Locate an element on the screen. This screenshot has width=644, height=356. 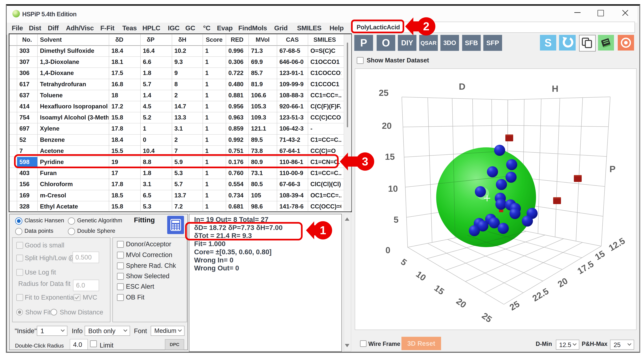
svg-text: 17.5 is located at coordinates (586, 267).